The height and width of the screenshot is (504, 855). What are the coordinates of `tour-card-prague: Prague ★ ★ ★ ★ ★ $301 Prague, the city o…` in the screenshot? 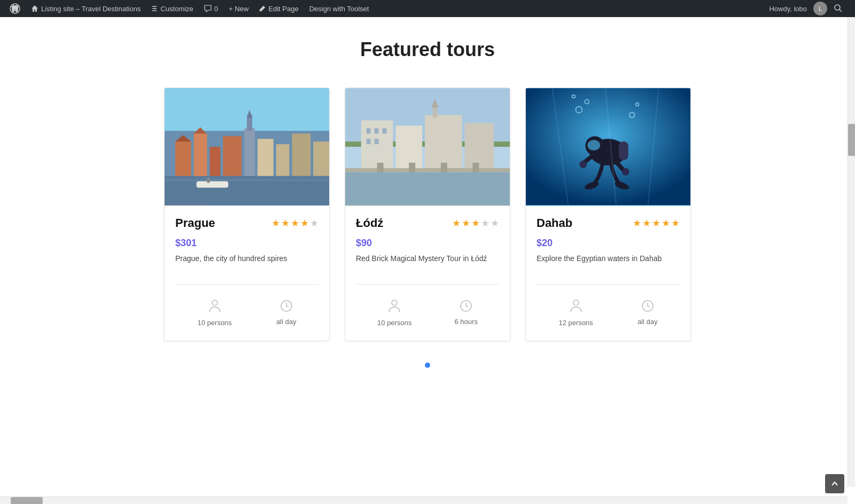 It's located at (247, 215).